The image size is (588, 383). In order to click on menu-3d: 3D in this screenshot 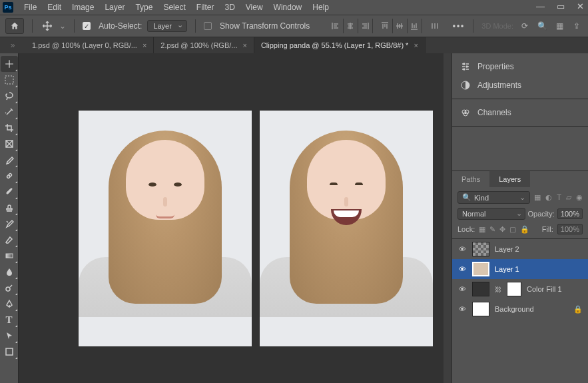, I will do `click(229, 7)`.